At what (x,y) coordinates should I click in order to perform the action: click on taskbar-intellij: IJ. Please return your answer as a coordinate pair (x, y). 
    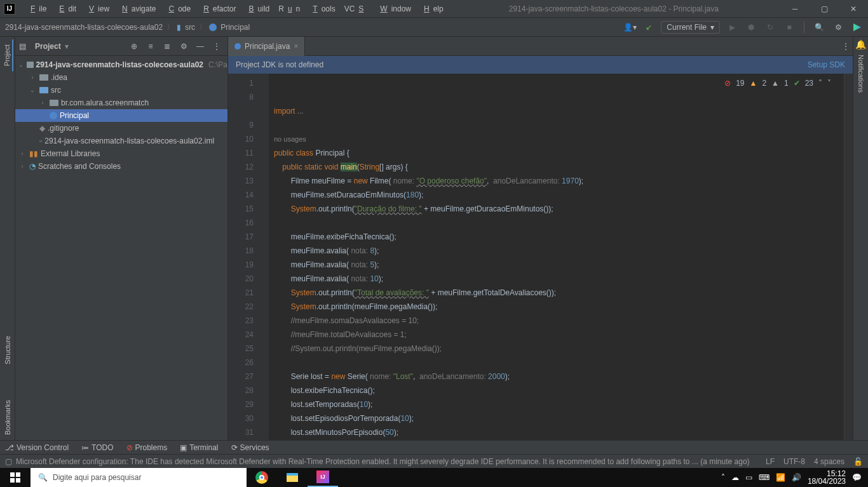
    Looking at the image, I should click on (323, 477).